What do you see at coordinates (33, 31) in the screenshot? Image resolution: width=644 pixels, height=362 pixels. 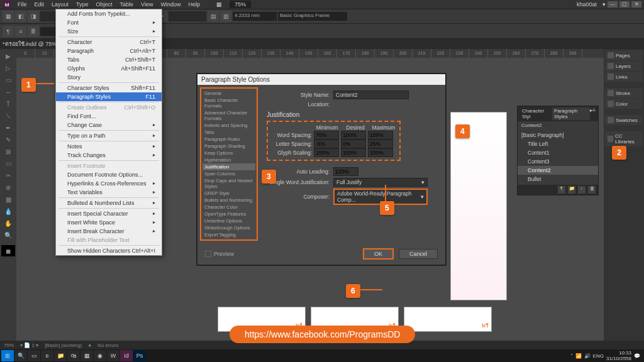 I see `align-icon: ≣` at bounding box center [33, 31].